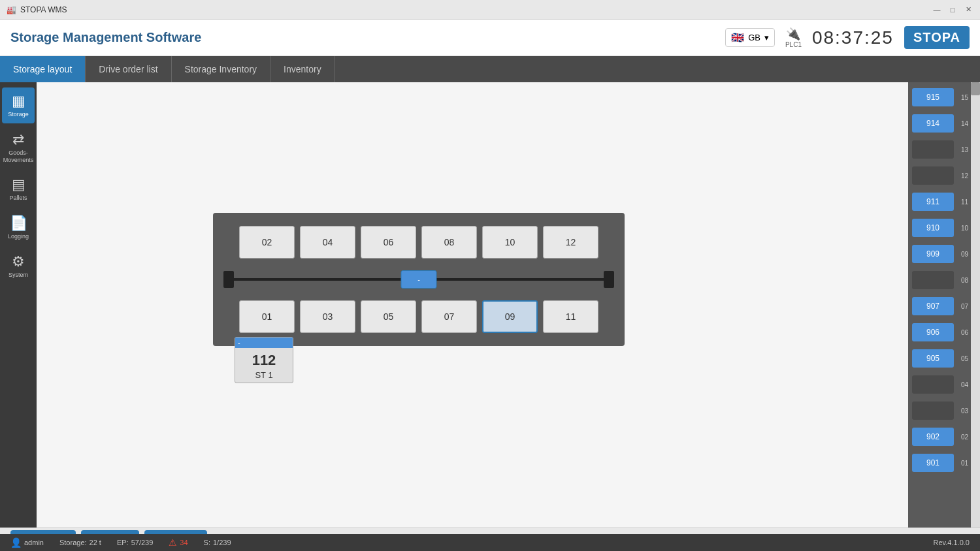 The height and width of the screenshot is (551, 980). What do you see at coordinates (490, 10) in the screenshot?
I see `title-bar: 🏭 STOPA WMS — □ ✕` at bounding box center [490, 10].